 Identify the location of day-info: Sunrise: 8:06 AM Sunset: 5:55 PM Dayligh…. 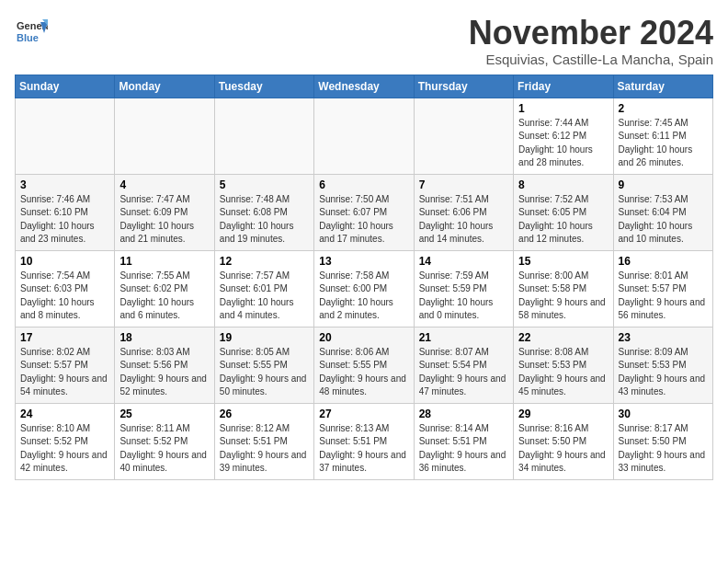
(364, 373).